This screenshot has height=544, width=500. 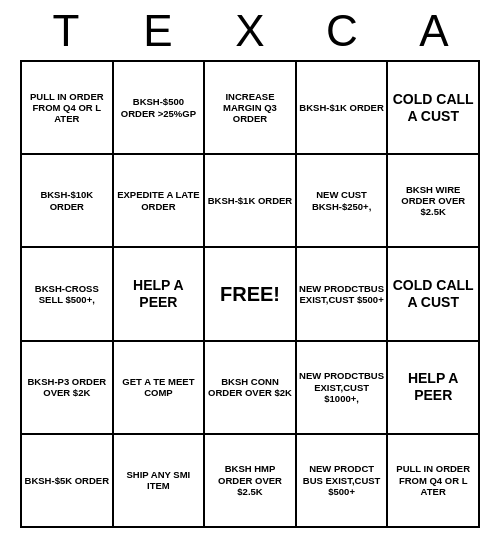 What do you see at coordinates (342, 480) in the screenshot?
I see `bingo-cell-23: NEW PRODCT BUS EXIST,CUST $500+` at bounding box center [342, 480].